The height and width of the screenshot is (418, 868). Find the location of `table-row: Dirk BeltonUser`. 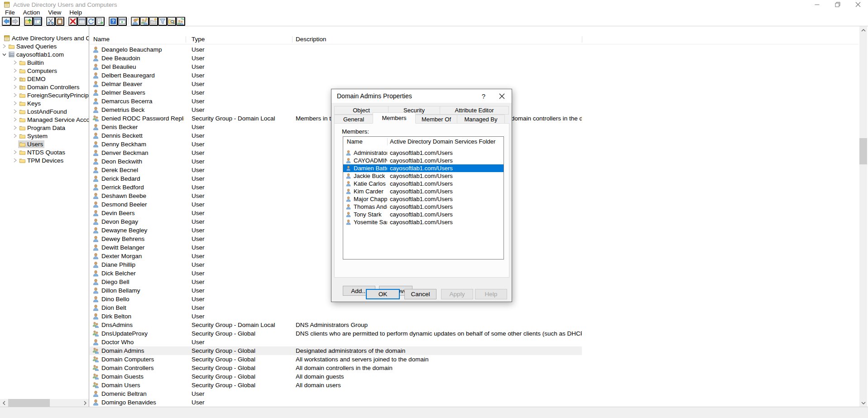

table-row: Dirk BeltonUser is located at coordinates (474, 316).